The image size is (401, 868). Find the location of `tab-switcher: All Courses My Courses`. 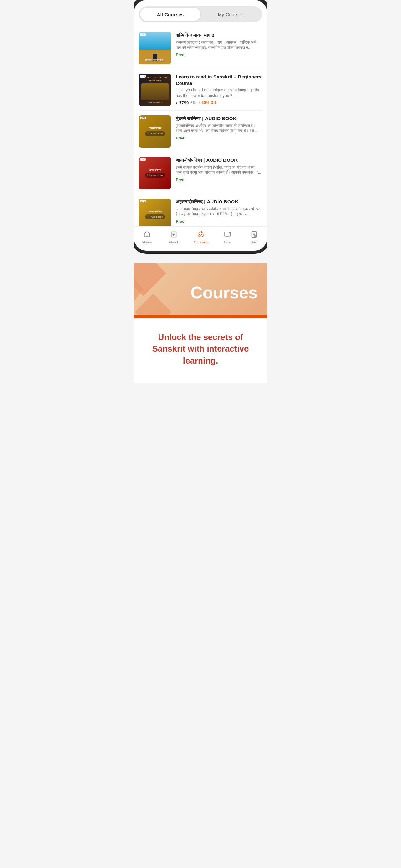

tab-switcher: All Courses My Courses is located at coordinates (201, 14).